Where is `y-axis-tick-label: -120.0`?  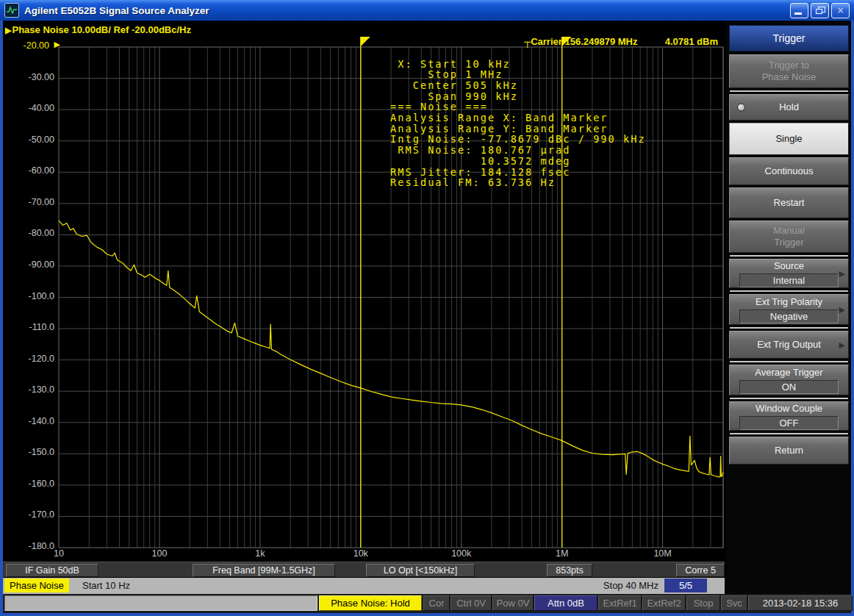 y-axis-tick-label: -120.0 is located at coordinates (29, 359).